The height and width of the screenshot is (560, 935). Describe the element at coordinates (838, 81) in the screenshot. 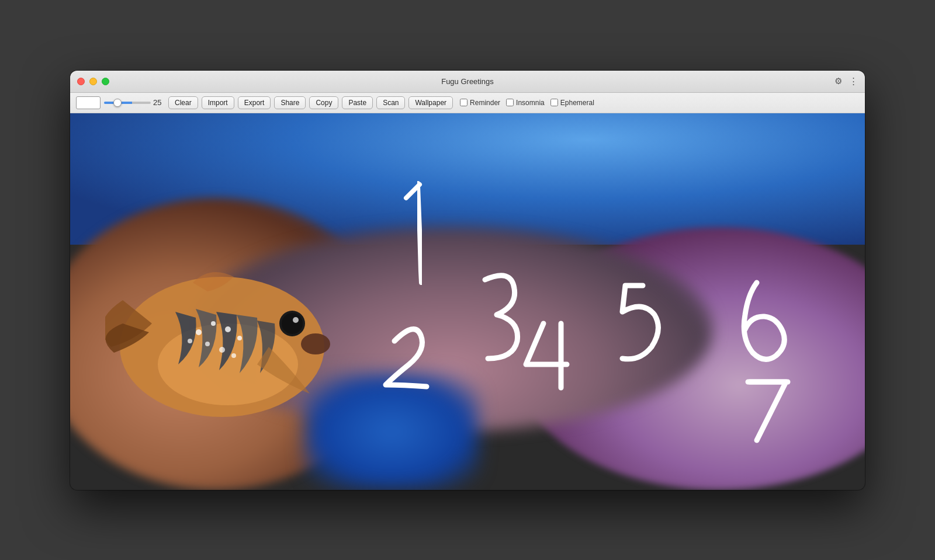

I see `extensions-icon: ⚙` at that location.